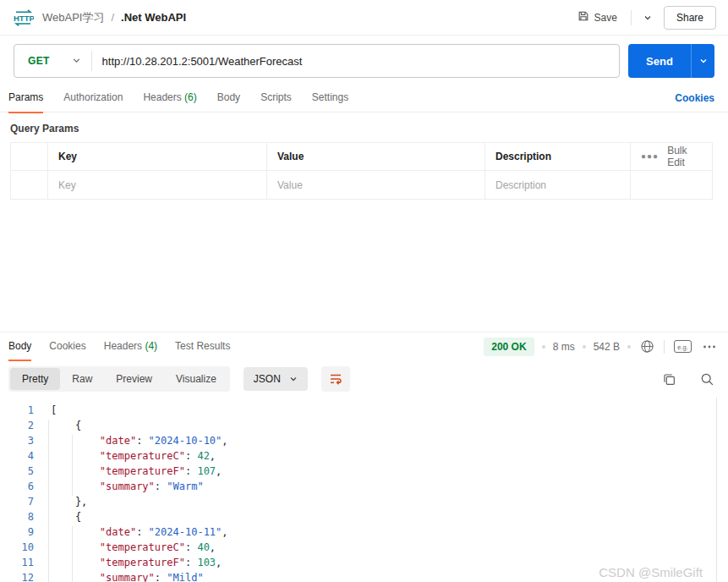 The image size is (728, 582). What do you see at coordinates (685, 156) in the screenshot?
I see `bulk-edit-button: Bulk Edit` at bounding box center [685, 156].